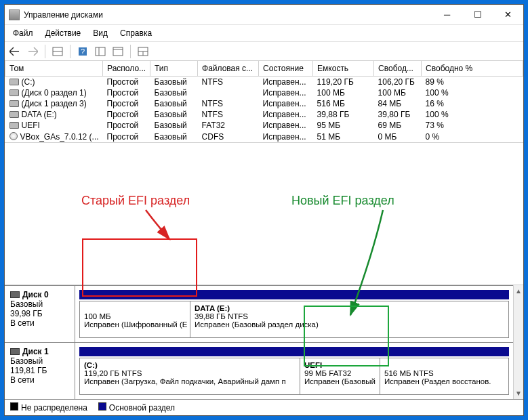  Describe the element at coordinates (286, 69) in the screenshot. I see `col-status: Состояние` at that location.